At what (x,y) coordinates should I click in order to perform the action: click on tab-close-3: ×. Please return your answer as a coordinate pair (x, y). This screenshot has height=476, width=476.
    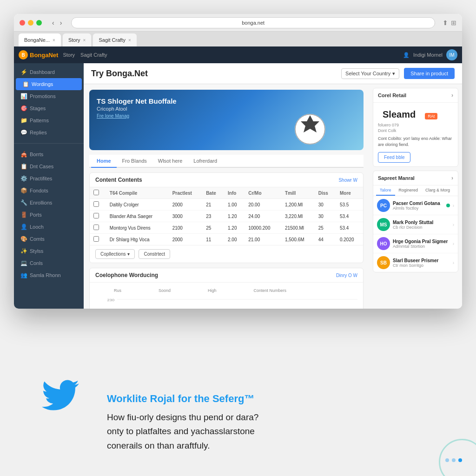
    Looking at the image, I should click on (130, 40).